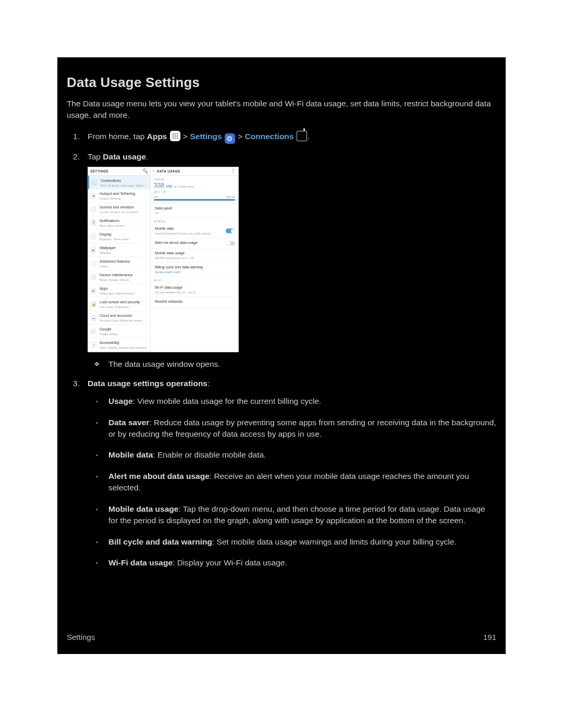 This screenshot has width=563, height=728. Describe the element at coordinates (194, 302) in the screenshot. I see `data-usage-row: Restrict networks` at that location.